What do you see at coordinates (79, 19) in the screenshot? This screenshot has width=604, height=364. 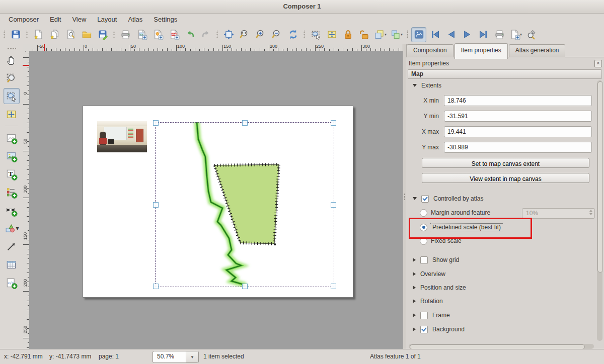 I see `menu-view: View` at bounding box center [79, 19].